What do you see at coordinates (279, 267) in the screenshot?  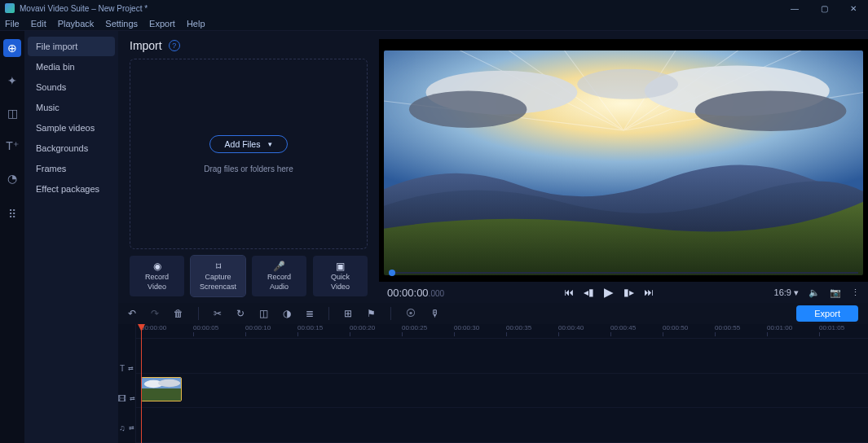 I see `microphone-icon: 🎤` at bounding box center [279, 267].